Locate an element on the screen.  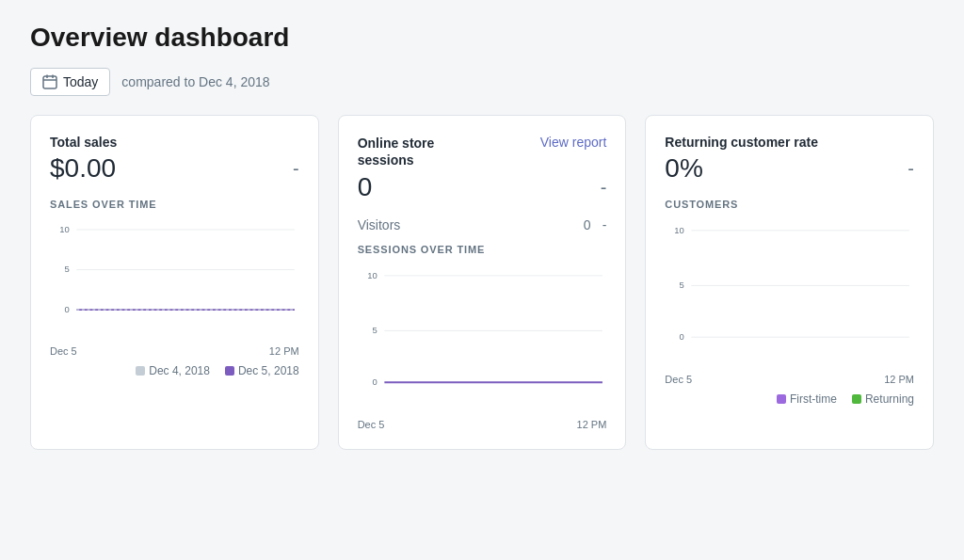
legend-label-first-time: First-time is located at coordinates (813, 399).